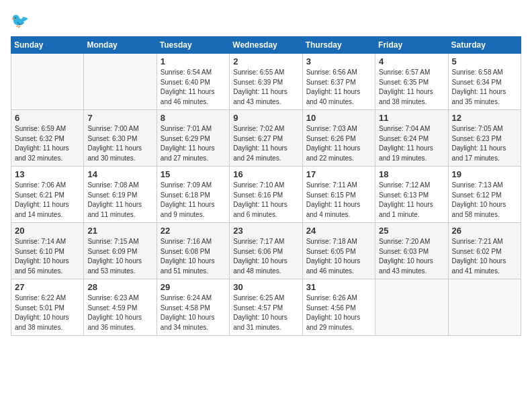 The image size is (532, 411). I want to click on day-number: 24, so click(339, 231).